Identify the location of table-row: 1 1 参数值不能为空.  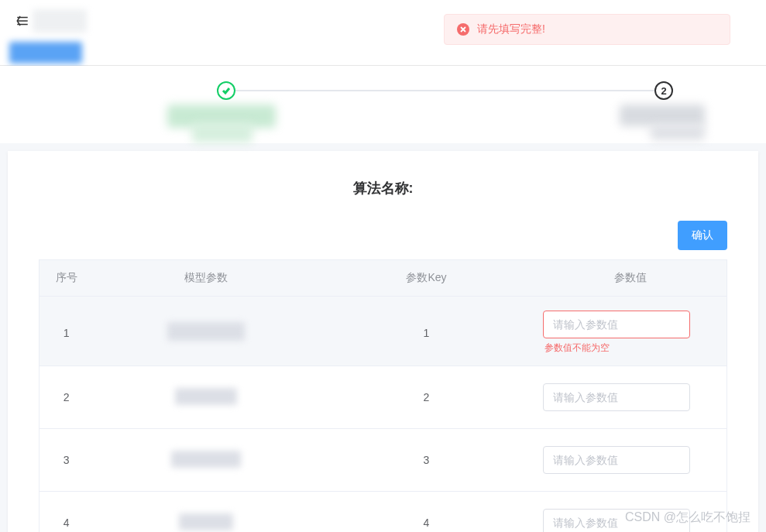
(383, 331).